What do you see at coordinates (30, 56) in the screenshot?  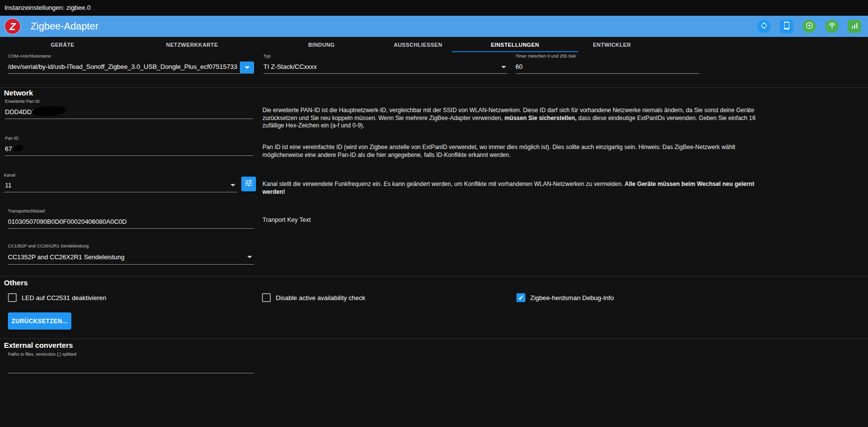 I see `com-port-label: COM-Anschlussname` at bounding box center [30, 56].